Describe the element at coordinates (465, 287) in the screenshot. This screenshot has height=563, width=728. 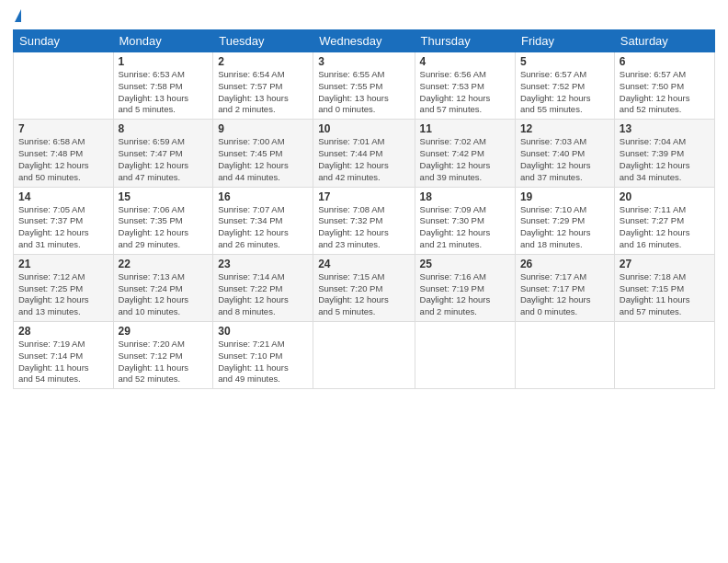
I see `calendar-cell: 25Sunrise: 7:16 AM Sunset: 7:19 PM Dayli…` at that location.